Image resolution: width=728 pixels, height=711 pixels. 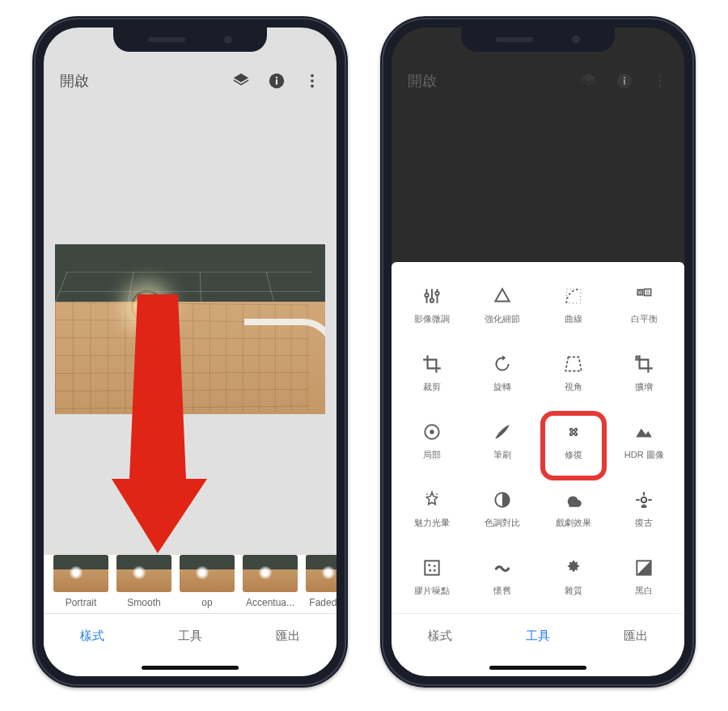 I want to click on tool-rotate: 旋轉, so click(x=503, y=373).